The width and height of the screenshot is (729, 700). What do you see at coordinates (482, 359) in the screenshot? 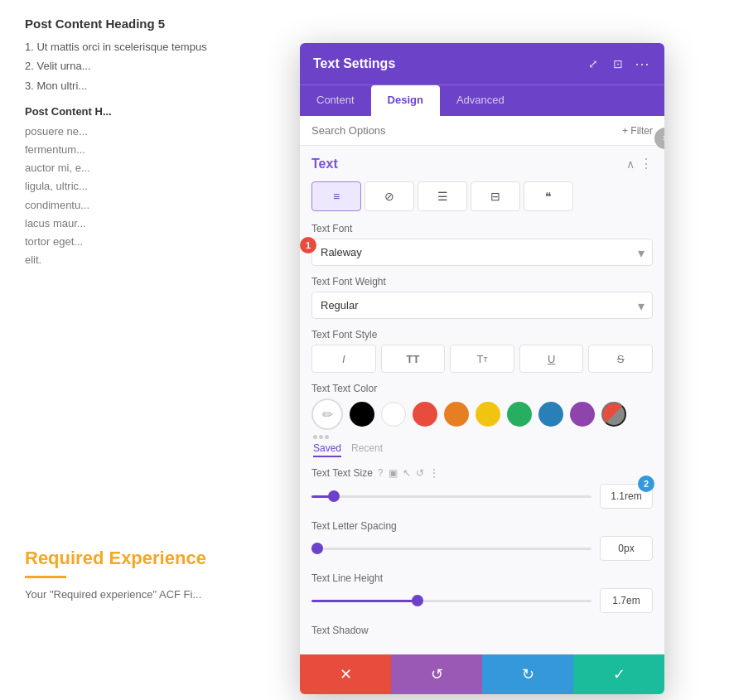
I see `style-buttons: I TT Tт U S` at bounding box center [482, 359].